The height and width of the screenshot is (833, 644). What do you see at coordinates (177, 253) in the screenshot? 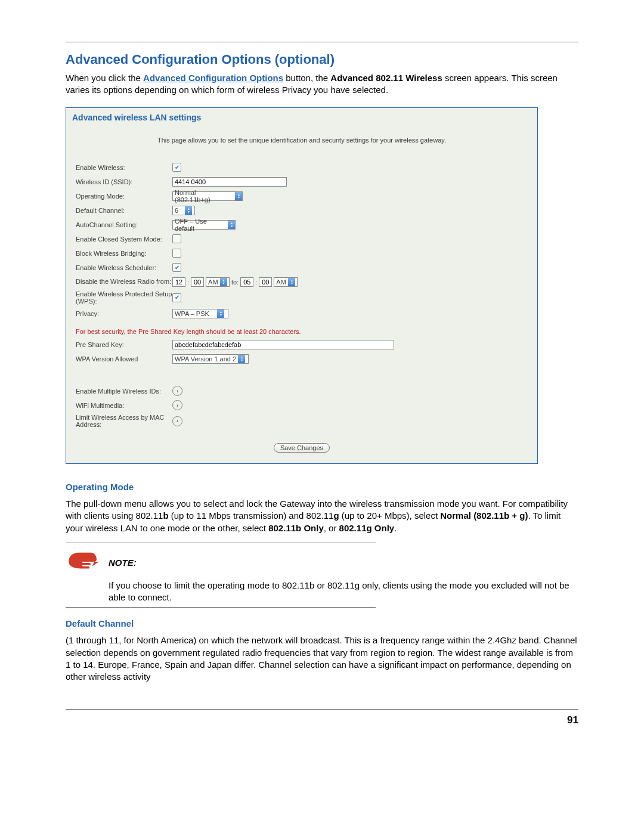
I see `checkbox-block-bridging` at bounding box center [177, 253].